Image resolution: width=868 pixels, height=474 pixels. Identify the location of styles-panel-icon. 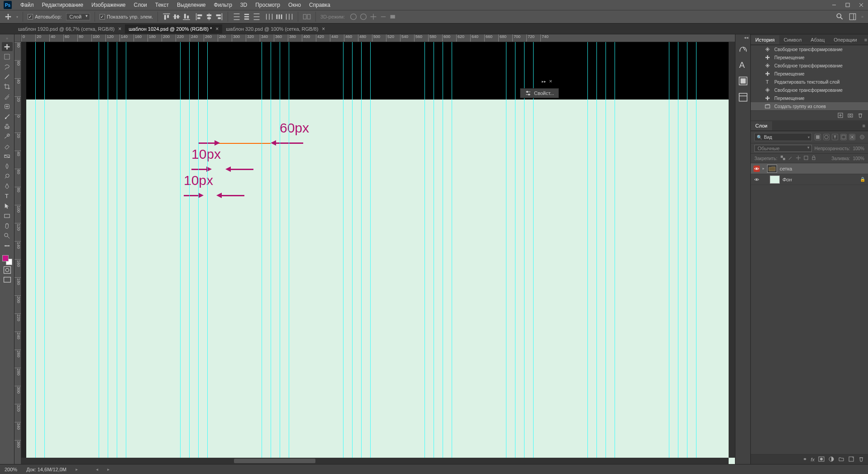
(743, 81).